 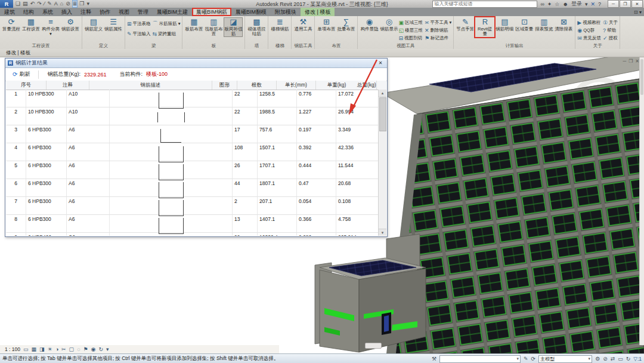 I want to click on sign-in-label: 登录, so click(x=577, y=4).